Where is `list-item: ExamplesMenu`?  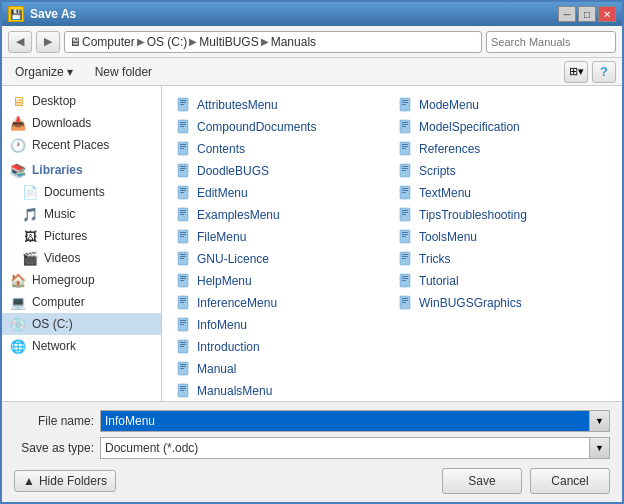 list-item: ExamplesMenu is located at coordinates (281, 215).